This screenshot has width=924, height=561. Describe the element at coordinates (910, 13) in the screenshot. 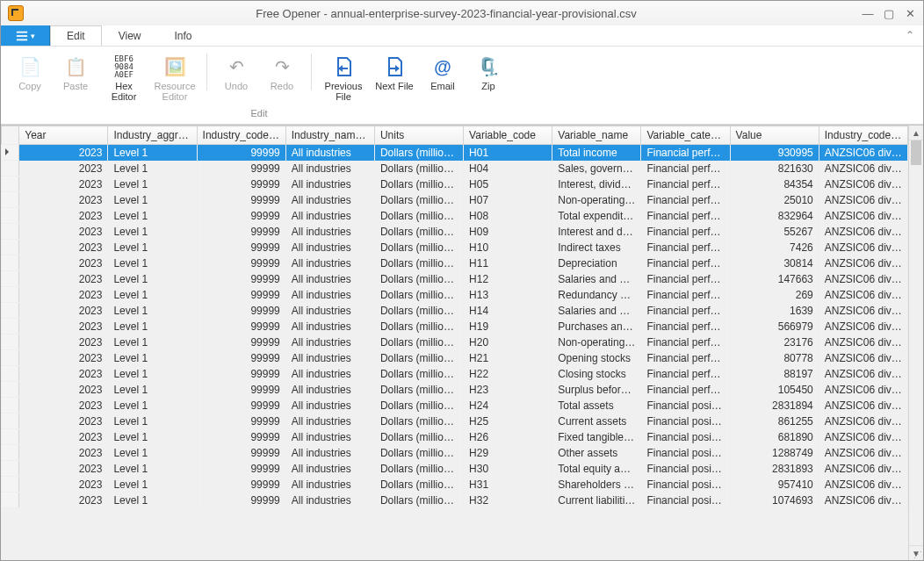

I see `close-button: ✕` at that location.